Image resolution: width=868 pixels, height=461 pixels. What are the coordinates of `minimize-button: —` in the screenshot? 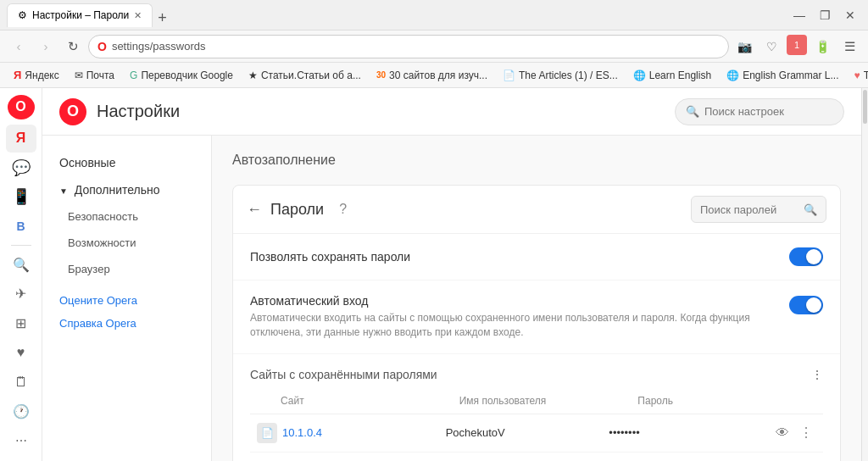 It's located at (799, 15).